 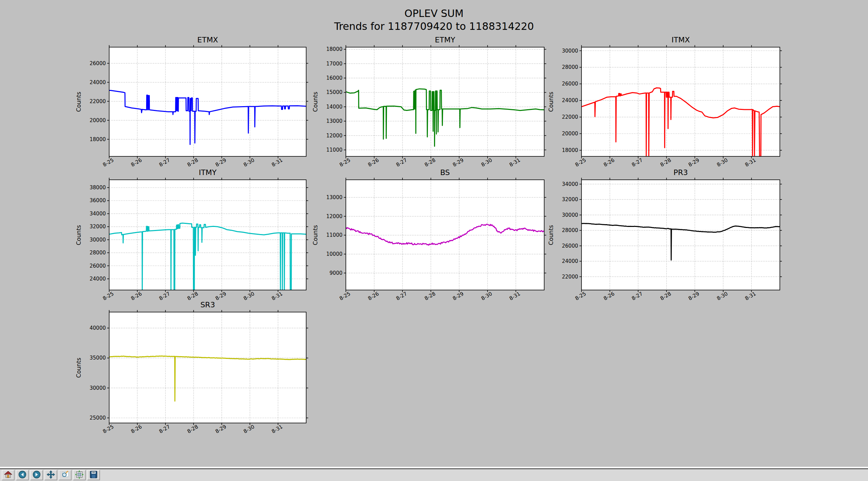 I want to click on forward-button, so click(x=37, y=475).